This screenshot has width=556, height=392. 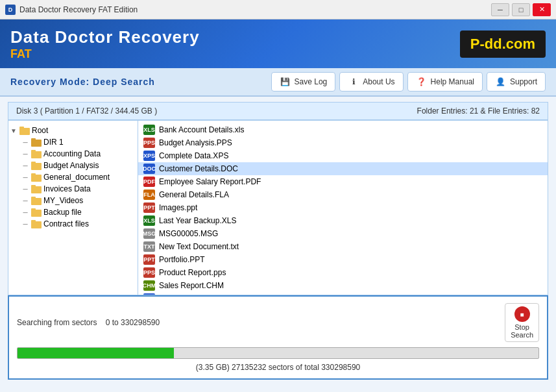 What do you see at coordinates (256, 10) in the screenshot?
I see `app-title: Data Doctor Recovery FAT Edition` at bounding box center [256, 10].